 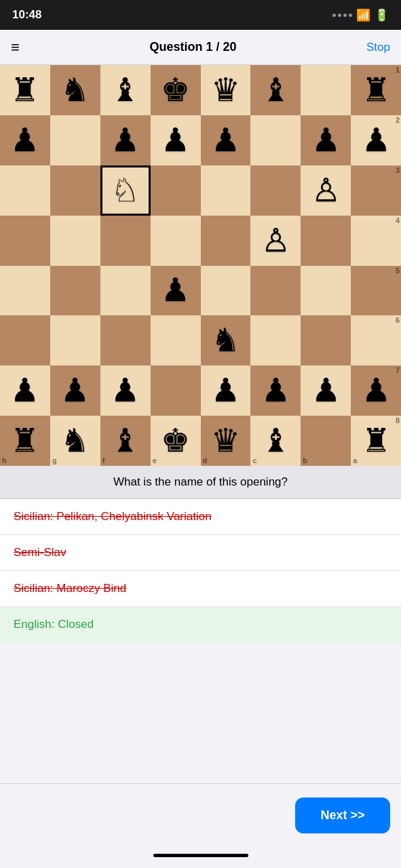 What do you see at coordinates (201, 47) in the screenshot?
I see `nav-bar: ≡ Question 1 / 20 Stop` at bounding box center [201, 47].